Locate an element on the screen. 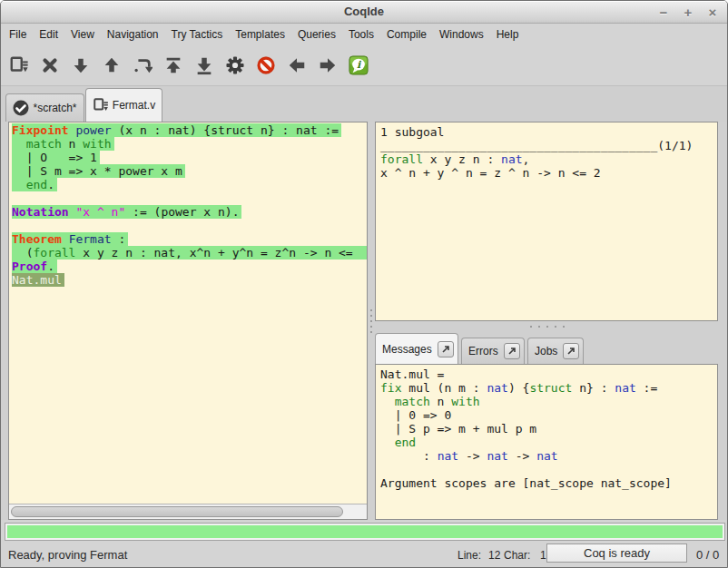  close-button: × is located at coordinates (713, 13).